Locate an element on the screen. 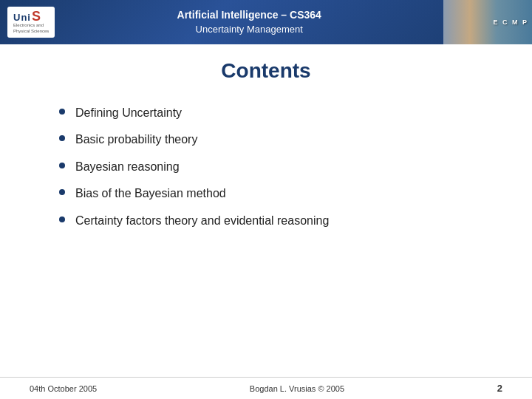 This screenshot has height=399, width=532. list-item: Bayesian reasoning is located at coordinates (281, 167).